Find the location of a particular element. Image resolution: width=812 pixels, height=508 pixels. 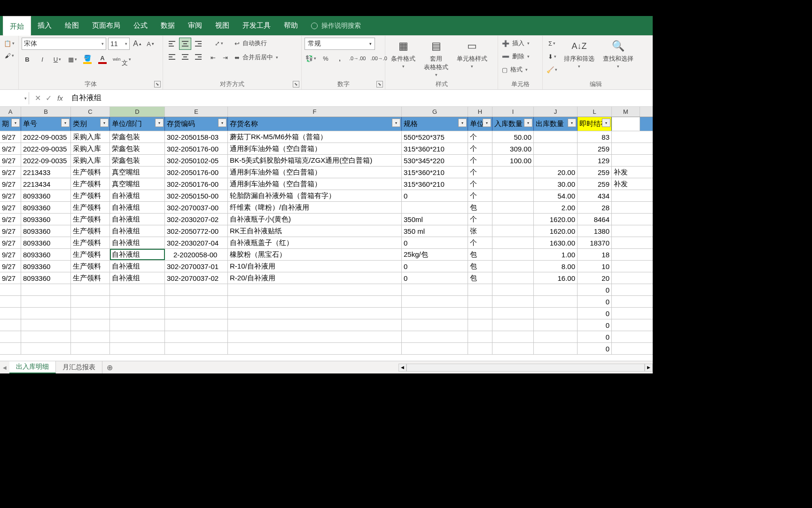

tab-view: 视图 is located at coordinates (222, 25).